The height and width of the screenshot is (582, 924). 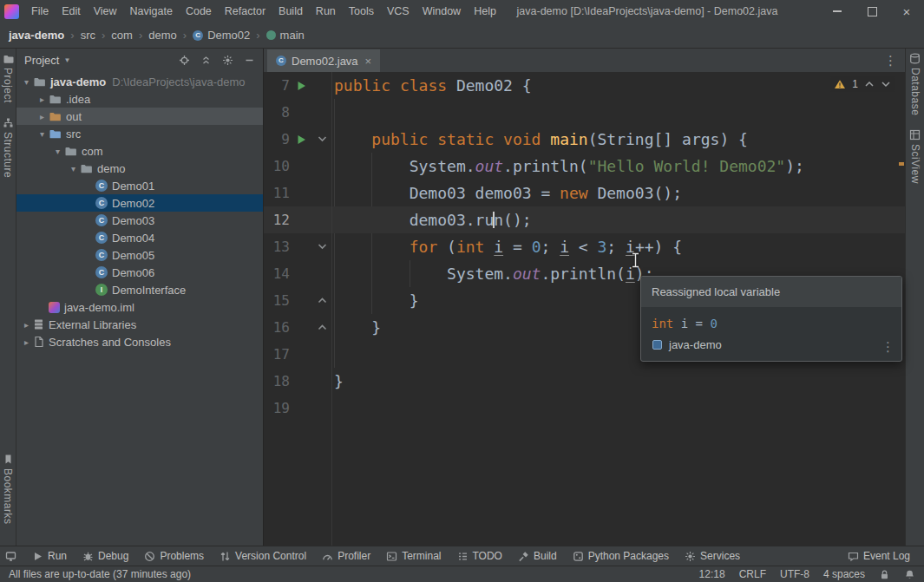 I want to click on toolwindow-terminal: Terminal, so click(x=413, y=556).